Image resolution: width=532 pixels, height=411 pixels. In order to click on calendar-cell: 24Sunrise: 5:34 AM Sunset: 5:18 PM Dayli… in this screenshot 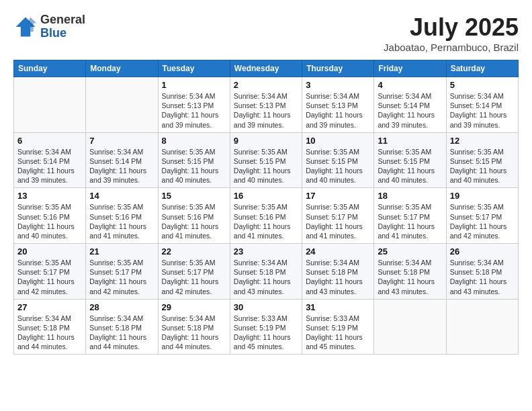, I will do `click(339, 271)`.